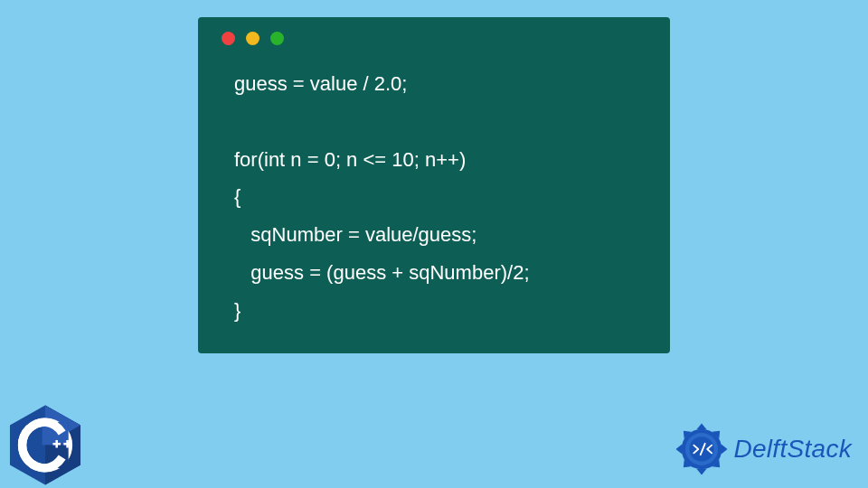 The height and width of the screenshot is (488, 868). I want to click on code-line: guess = (guess + sqNumber)/2;, so click(382, 273).